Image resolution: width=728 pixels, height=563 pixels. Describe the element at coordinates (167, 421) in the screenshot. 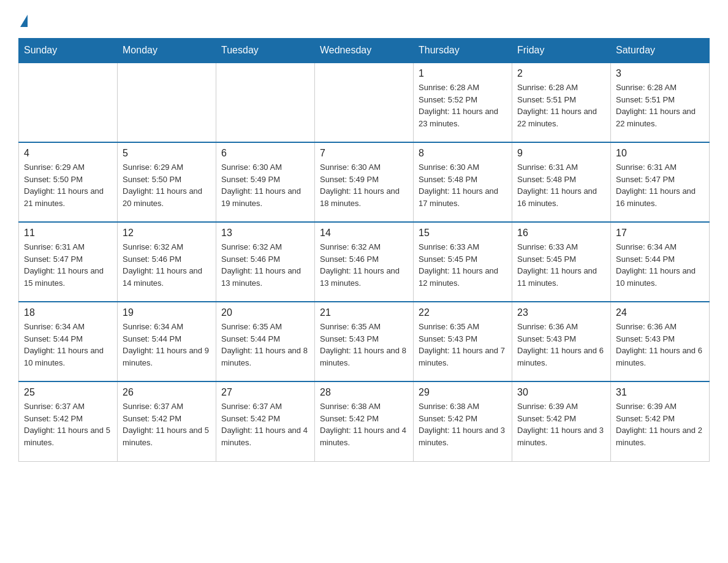

I see `calendar-cell: 26Sunrise: 6:37 AM Sunset: 5:42 PM Dayli…` at that location.